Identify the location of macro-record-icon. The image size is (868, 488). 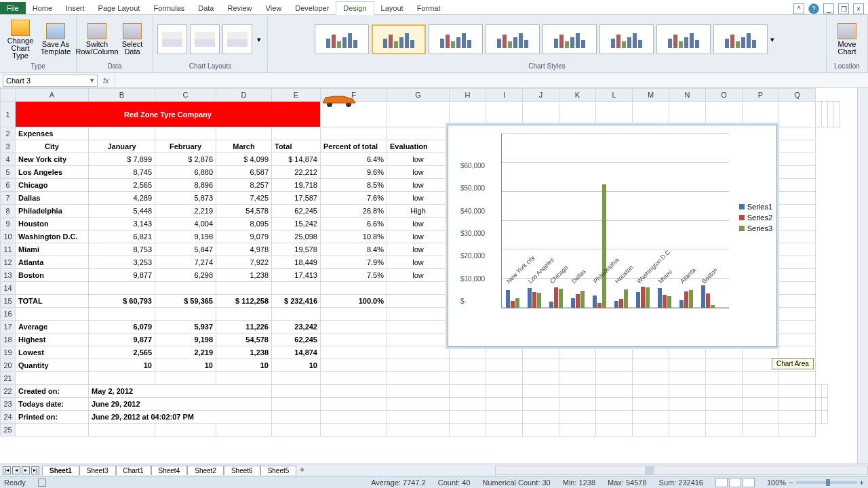
(42, 483).